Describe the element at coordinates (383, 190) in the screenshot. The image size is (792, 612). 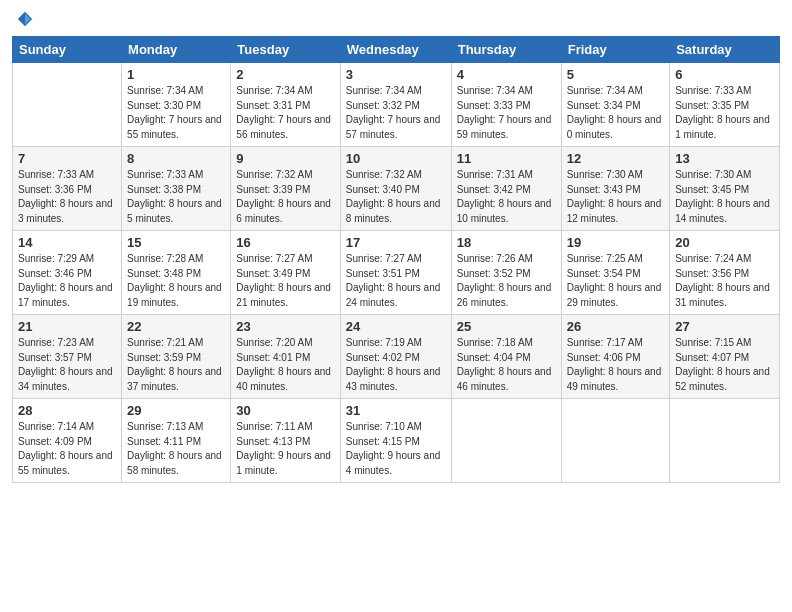
I see `sunset-text: Sunset: 3:40 PM` at that location.